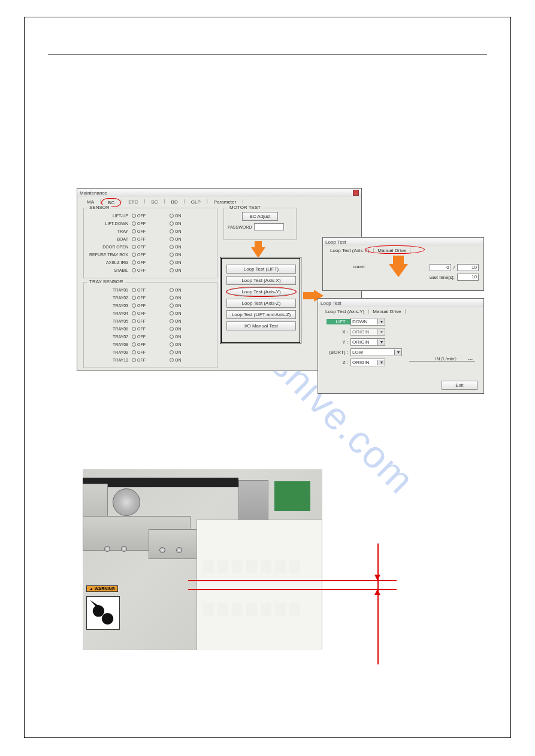  I want to click on lift-dropdown: DOWN▾, so click(368, 322).